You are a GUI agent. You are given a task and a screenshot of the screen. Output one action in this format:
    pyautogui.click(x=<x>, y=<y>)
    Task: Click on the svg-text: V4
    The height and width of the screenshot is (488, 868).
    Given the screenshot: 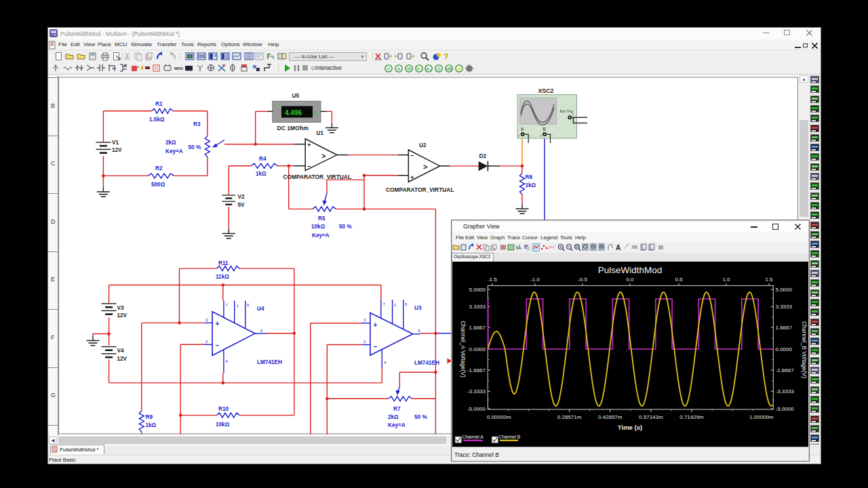 What is the action you would take?
    pyautogui.click(x=121, y=351)
    